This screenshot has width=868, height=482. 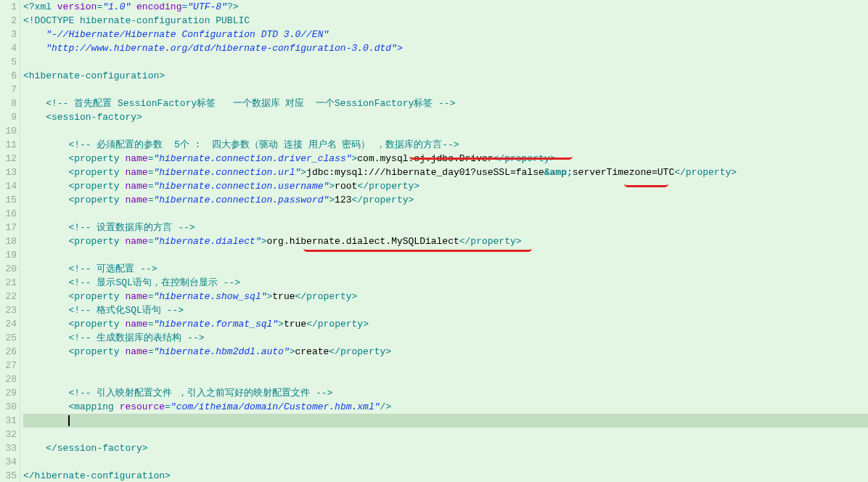 I want to click on code-line: "http://www.hibernate.org/dtd/hibernate-…, so click(x=446, y=48).